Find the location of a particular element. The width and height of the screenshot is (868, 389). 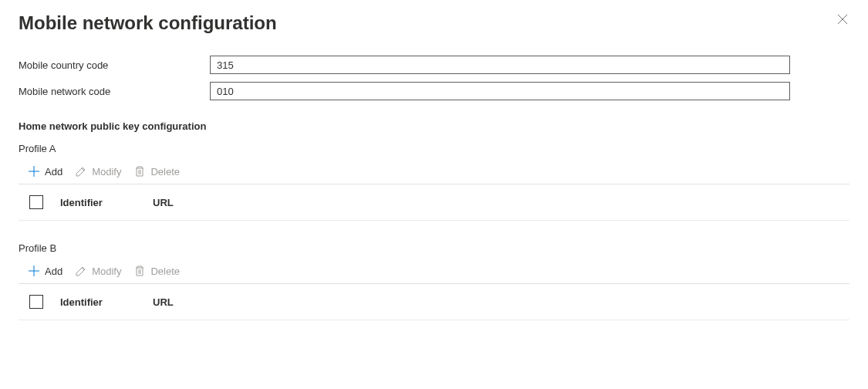

mnc-input is located at coordinates (500, 91).